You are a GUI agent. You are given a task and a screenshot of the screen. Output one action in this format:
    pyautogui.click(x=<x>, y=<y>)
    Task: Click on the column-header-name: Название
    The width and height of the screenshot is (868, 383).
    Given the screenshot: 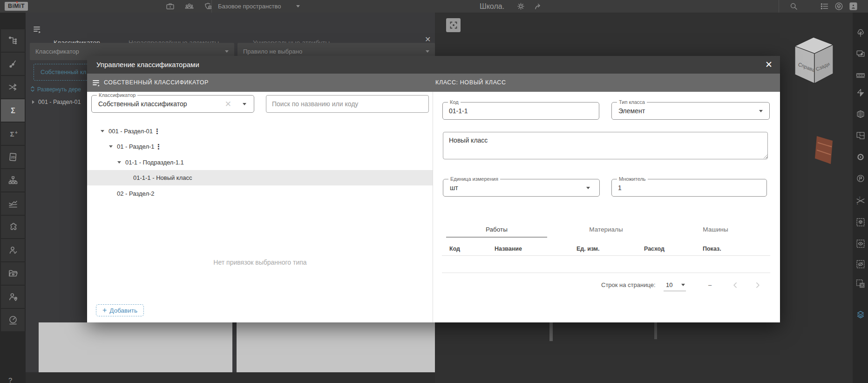 What is the action you would take?
    pyautogui.click(x=509, y=249)
    